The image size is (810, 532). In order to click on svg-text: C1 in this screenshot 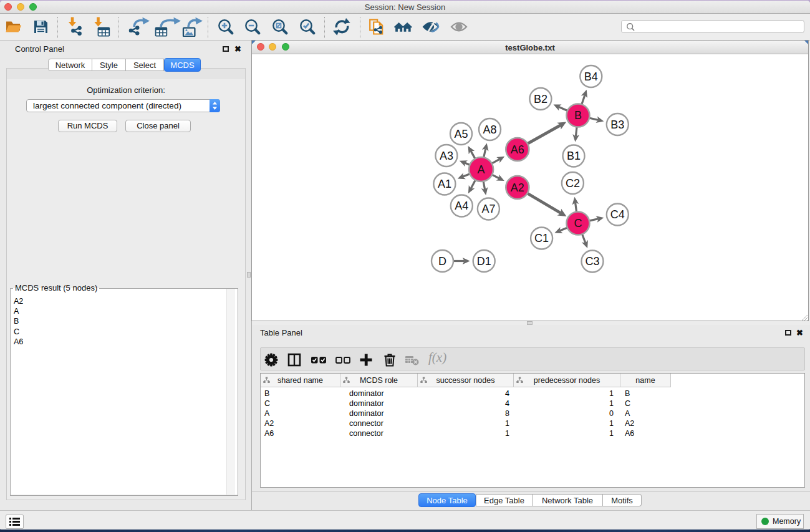, I will do `click(541, 238)`.